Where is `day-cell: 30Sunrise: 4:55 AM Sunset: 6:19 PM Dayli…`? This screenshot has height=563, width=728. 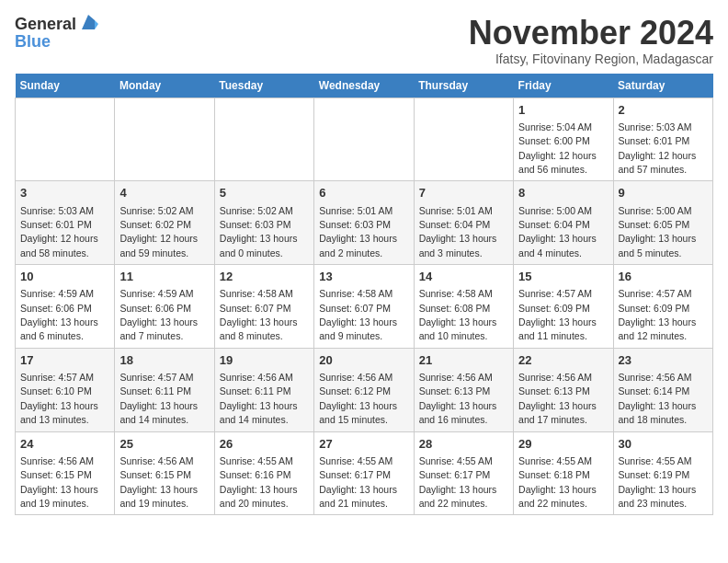 day-cell: 30Sunrise: 4:55 AM Sunset: 6:19 PM Dayli… is located at coordinates (663, 473).